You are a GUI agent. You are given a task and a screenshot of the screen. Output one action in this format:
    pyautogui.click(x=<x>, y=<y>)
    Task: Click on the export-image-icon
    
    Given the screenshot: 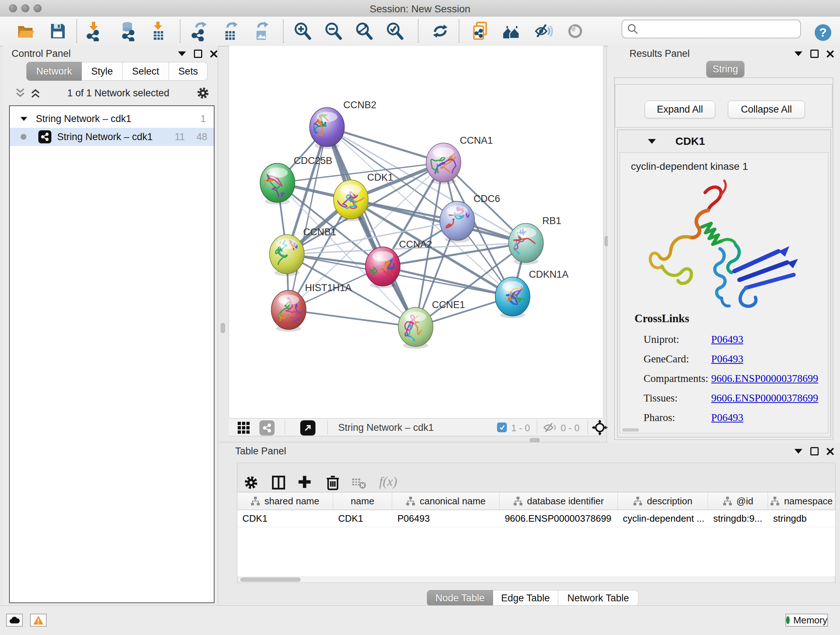 What is the action you would take?
    pyautogui.click(x=261, y=31)
    